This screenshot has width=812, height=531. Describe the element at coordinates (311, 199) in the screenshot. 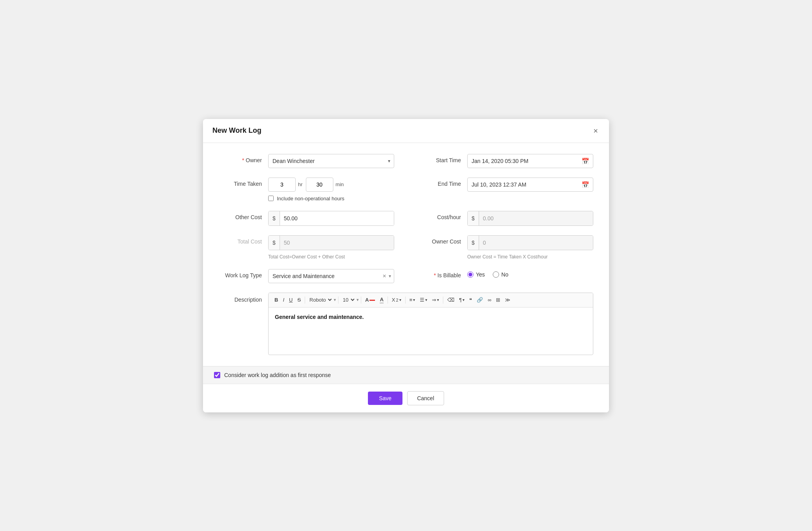

I see `non-operational-label: Include non-operational hours` at that location.